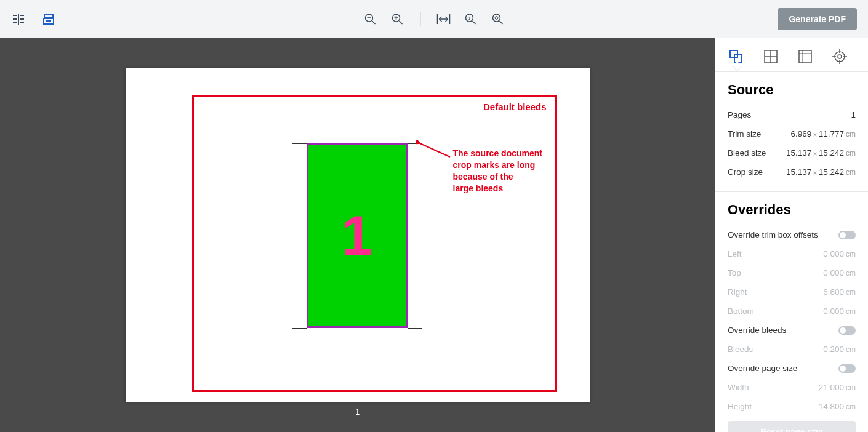 This screenshot has height=432, width=868. Describe the element at coordinates (497, 171) in the screenshot. I see `annotation-text: The source document crop marks are long …` at that location.